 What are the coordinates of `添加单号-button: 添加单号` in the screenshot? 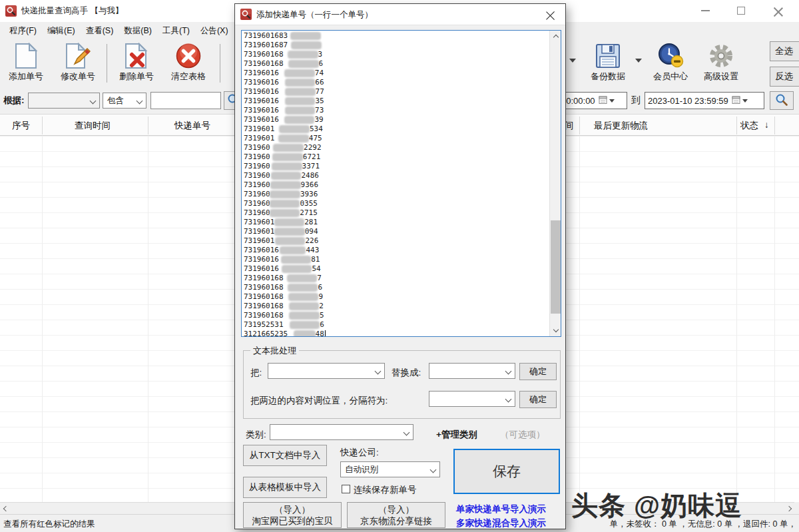 It's located at (26, 63).